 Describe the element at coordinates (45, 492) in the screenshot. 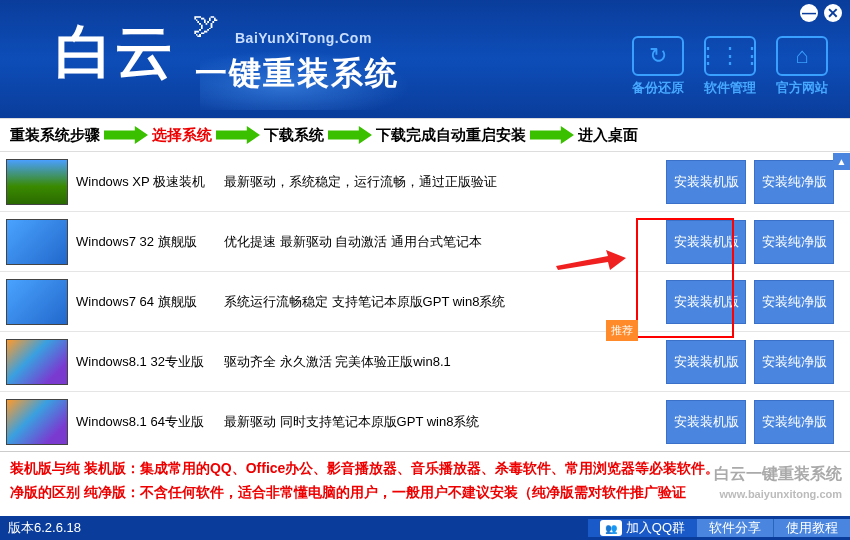

I see `note-label-2: 净版的区别` at that location.